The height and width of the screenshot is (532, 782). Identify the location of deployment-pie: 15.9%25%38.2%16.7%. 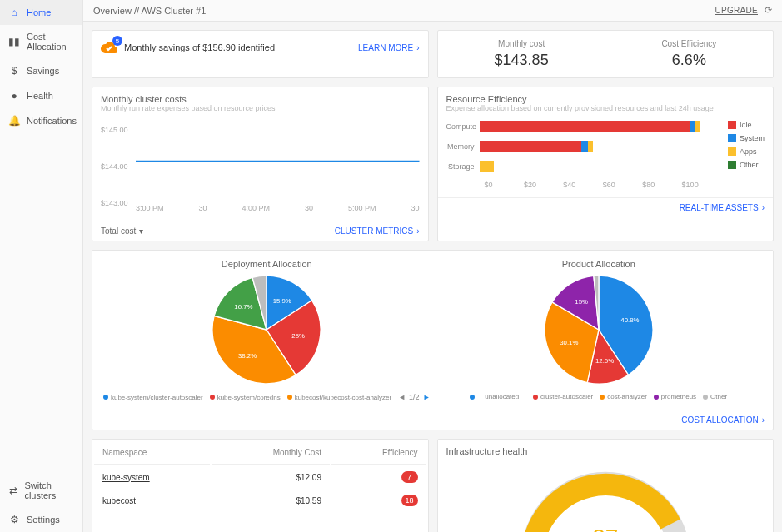
(266, 330).